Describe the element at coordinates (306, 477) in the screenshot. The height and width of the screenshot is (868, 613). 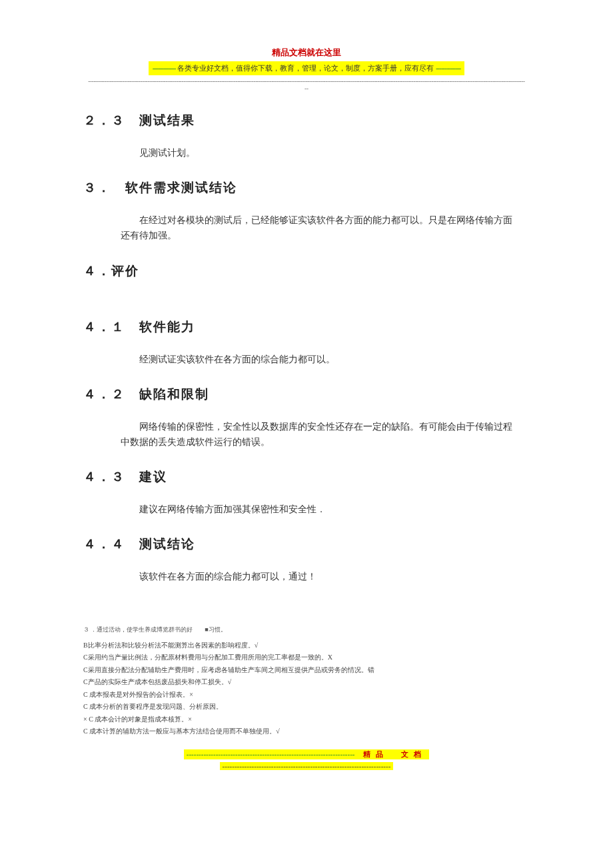
I see `heading-4-3: ４．３ 建议` at that location.